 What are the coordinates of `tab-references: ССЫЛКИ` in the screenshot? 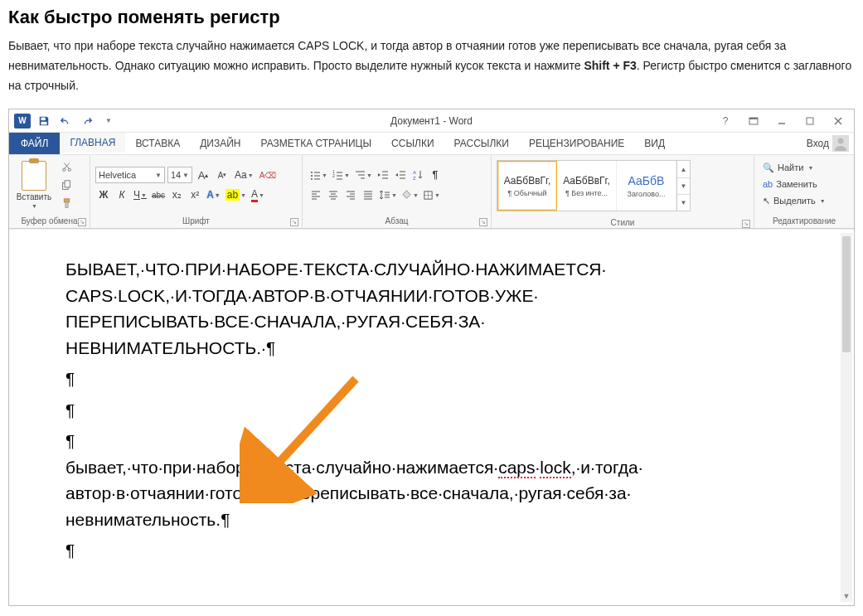 It's located at (413, 143).